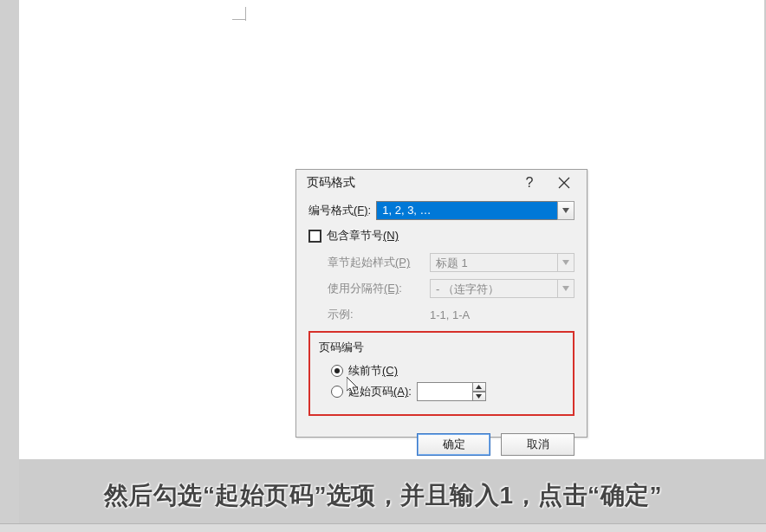 This screenshot has width=766, height=532. I want to click on start-at-radio, so click(337, 392).